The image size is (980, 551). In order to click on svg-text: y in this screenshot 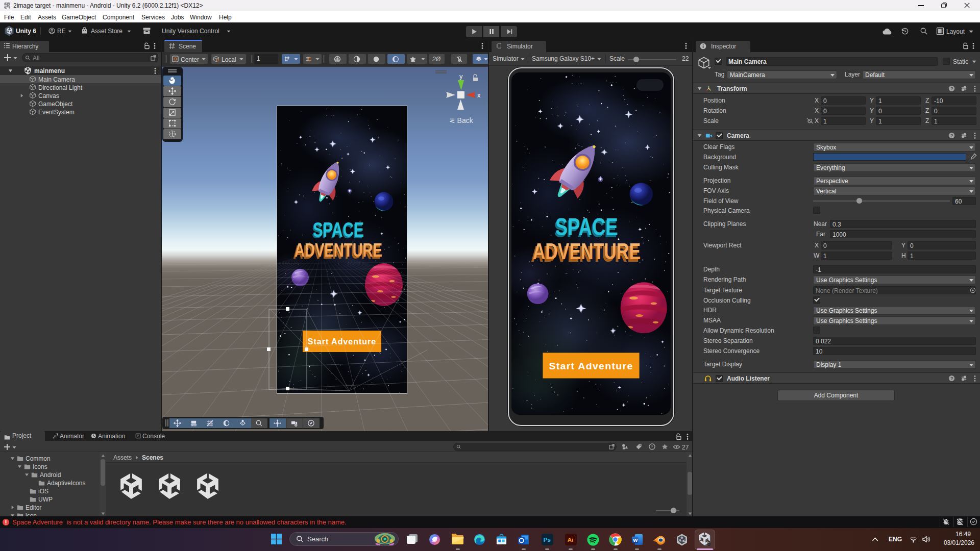, I will do `click(461, 77)`.